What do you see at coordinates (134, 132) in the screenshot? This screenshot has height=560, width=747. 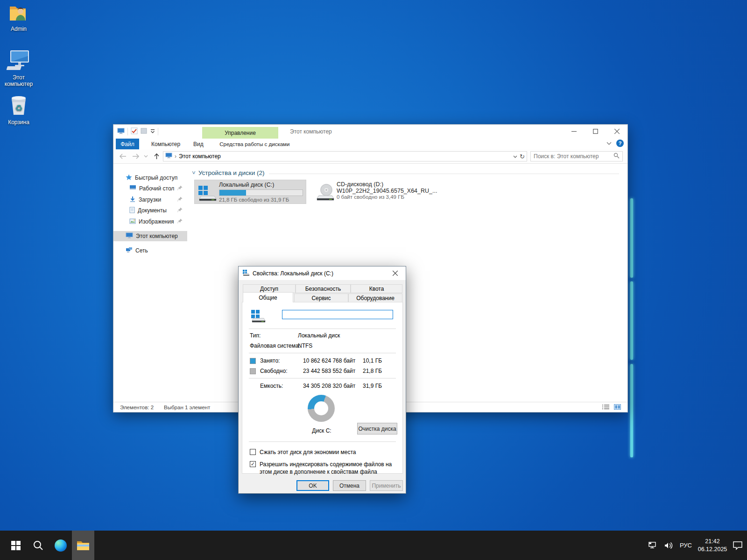 I see `properties-icon` at bounding box center [134, 132].